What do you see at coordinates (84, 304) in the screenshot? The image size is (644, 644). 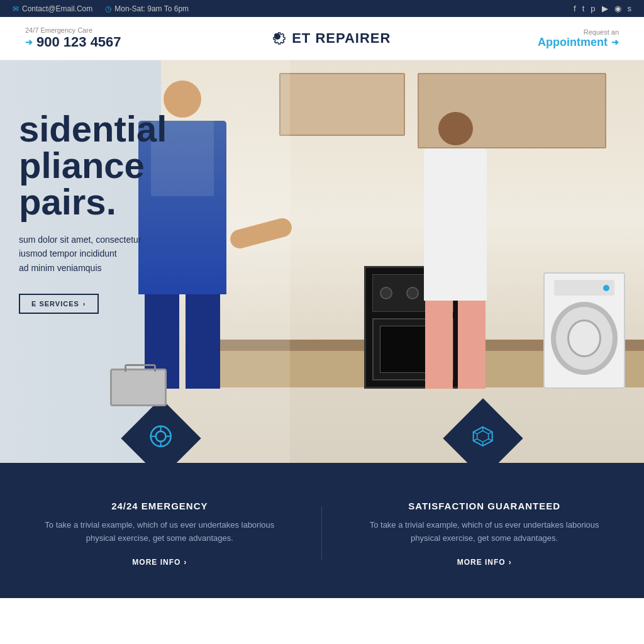 I see `services-arrow-icon: ›` at bounding box center [84, 304].